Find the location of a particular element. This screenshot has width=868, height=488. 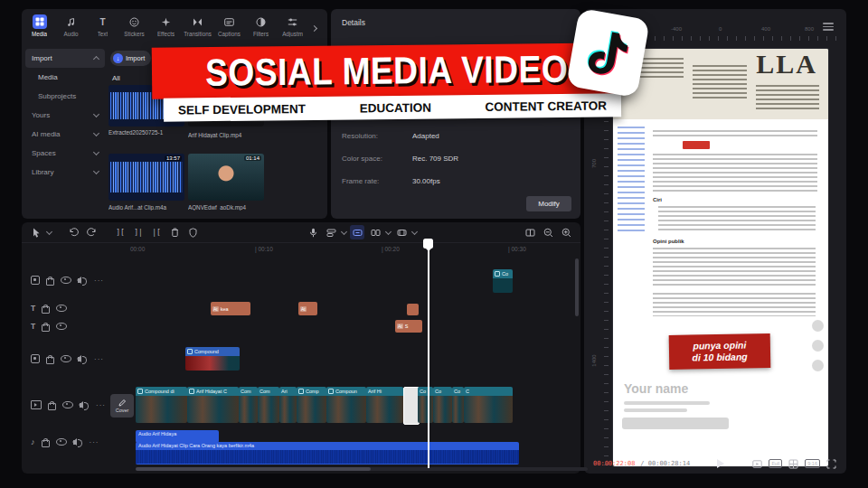

tab-adjustment: Adjustm is located at coordinates (293, 28).